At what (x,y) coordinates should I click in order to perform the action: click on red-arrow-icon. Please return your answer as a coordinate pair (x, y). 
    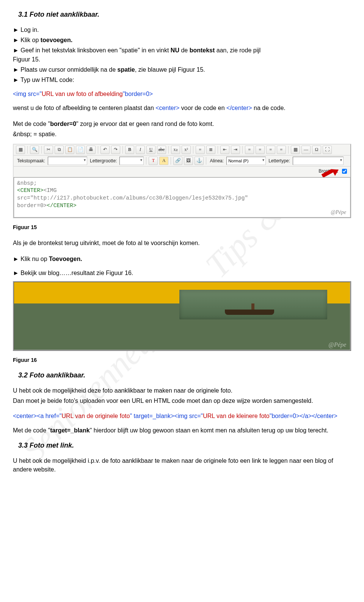
    Looking at the image, I should click on (331, 173).